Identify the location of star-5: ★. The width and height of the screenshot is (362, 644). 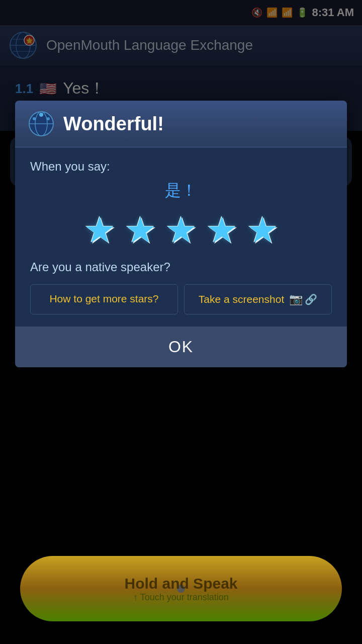
(262, 230).